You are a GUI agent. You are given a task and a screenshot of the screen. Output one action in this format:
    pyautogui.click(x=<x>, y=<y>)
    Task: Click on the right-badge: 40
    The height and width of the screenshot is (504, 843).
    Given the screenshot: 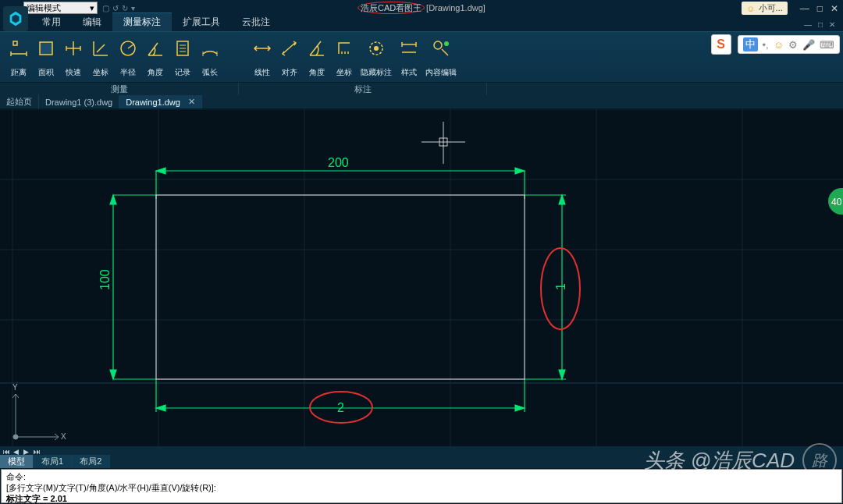 What is the action you would take?
    pyautogui.click(x=835, y=201)
    